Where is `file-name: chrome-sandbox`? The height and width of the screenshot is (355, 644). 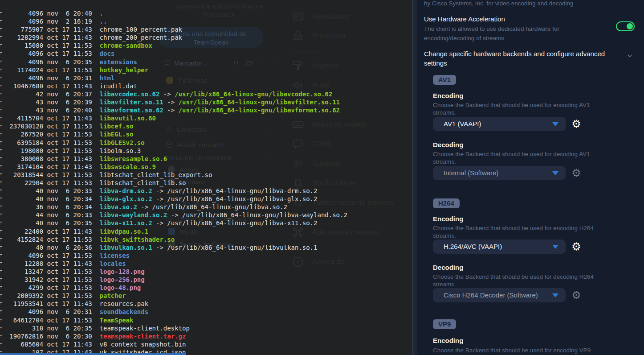
file-name: chrome-sandbox is located at coordinates (126, 45).